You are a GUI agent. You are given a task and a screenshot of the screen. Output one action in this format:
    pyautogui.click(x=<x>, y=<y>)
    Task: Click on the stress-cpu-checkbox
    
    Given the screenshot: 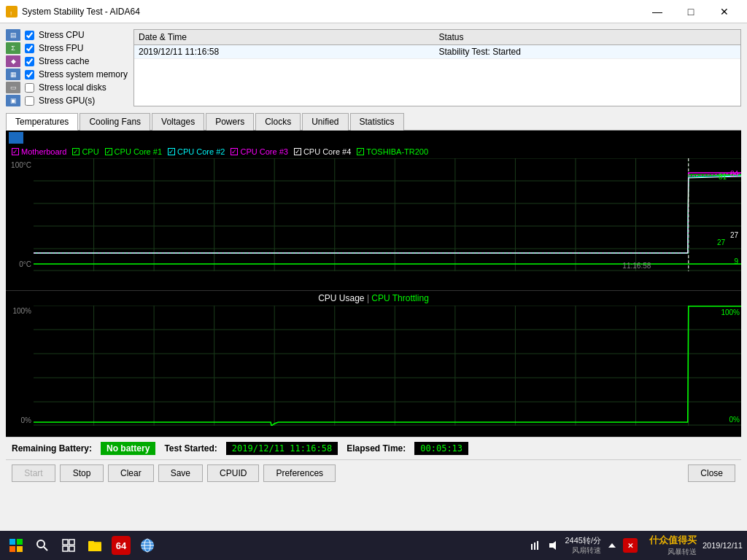 What is the action you would take?
    pyautogui.click(x=29, y=35)
    